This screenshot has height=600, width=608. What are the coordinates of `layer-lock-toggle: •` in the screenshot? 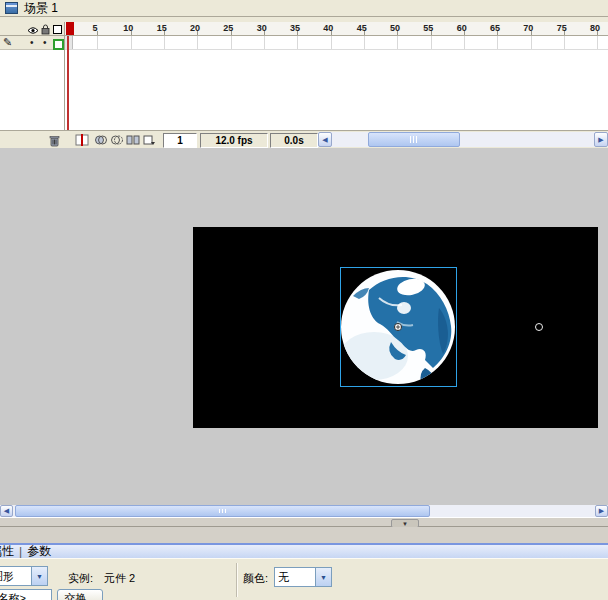 It's located at (45, 42).